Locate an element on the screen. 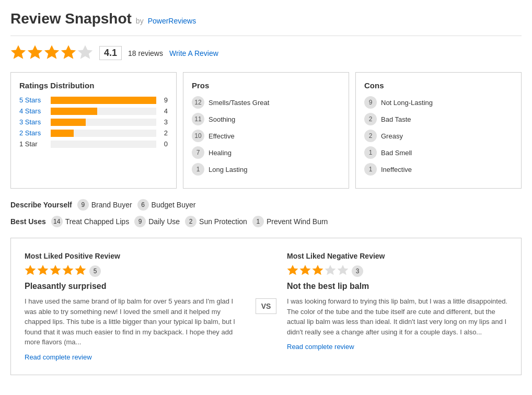 The image size is (532, 395). dist-row: 2 Stars 2 is located at coordinates (94, 133).